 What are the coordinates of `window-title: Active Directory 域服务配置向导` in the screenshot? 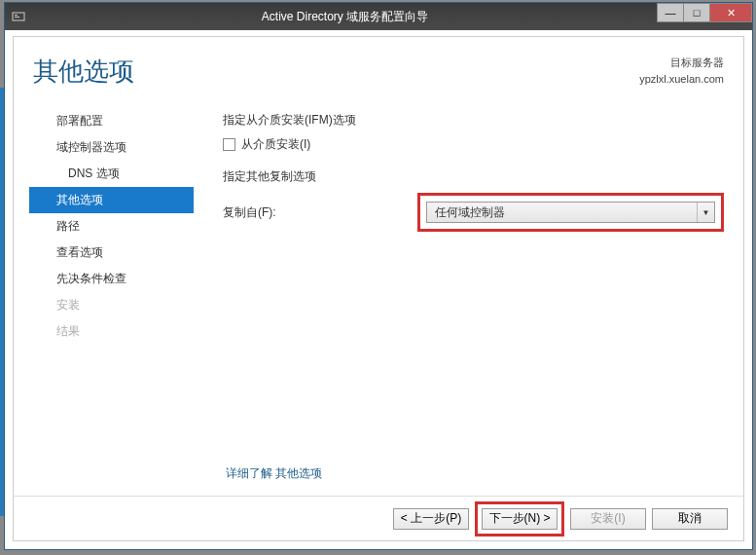 It's located at (344, 18).